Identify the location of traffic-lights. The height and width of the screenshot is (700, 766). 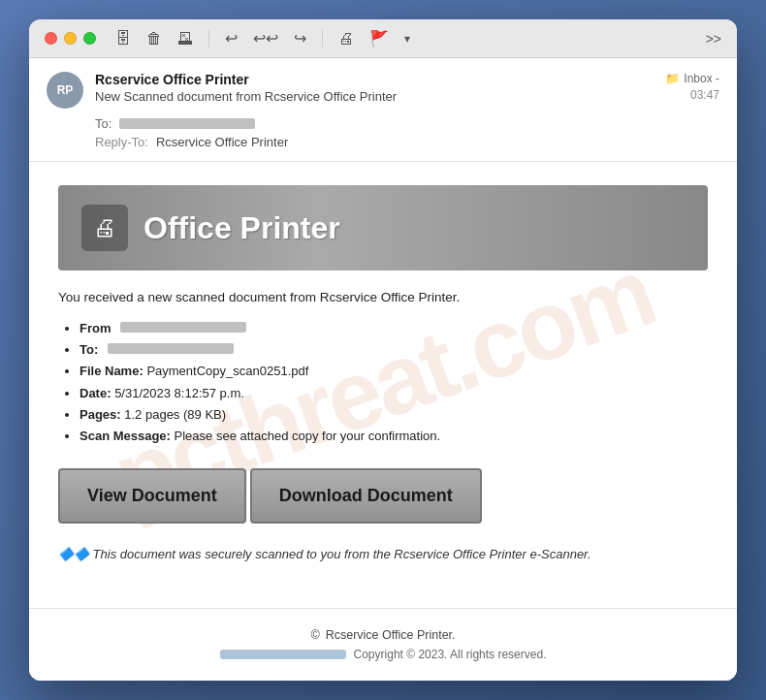
(70, 39).